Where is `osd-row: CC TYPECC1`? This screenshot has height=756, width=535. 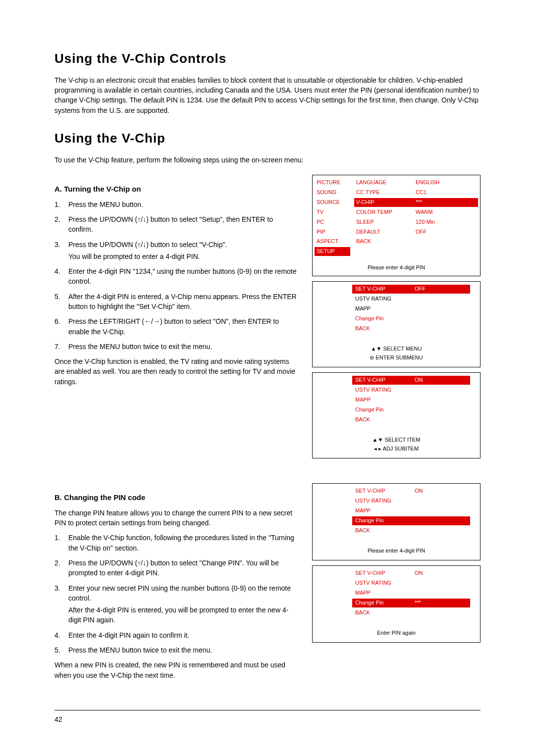
osd-row: CC TYPECC1 is located at coordinates (416, 193).